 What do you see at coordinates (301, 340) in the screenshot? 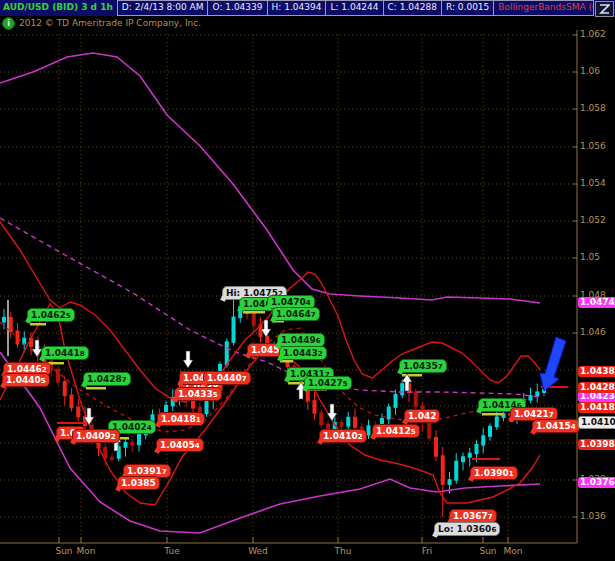
I see `price-label-green: 1.04496` at bounding box center [301, 340].